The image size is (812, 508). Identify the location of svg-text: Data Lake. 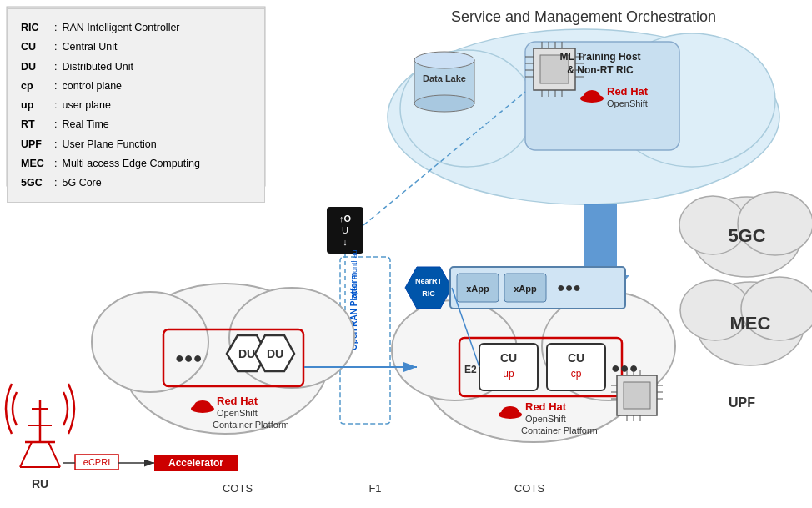
(444, 78).